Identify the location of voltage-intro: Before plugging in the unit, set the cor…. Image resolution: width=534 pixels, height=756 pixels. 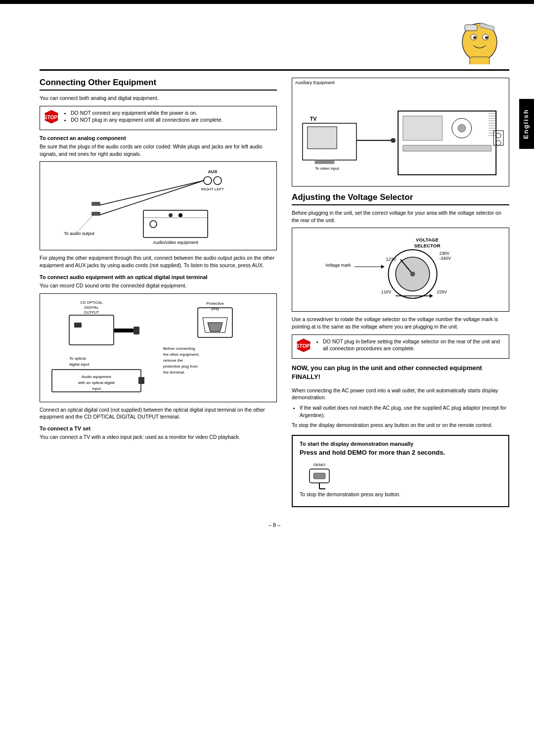
(400, 217).